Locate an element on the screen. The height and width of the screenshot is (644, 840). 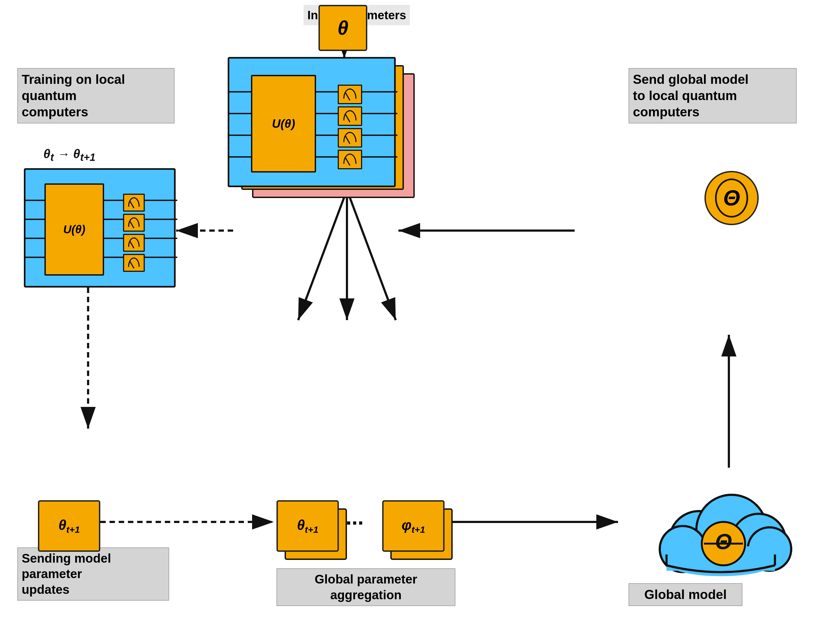
arrow-local-to-theta-t1 is located at coordinates (88, 361).